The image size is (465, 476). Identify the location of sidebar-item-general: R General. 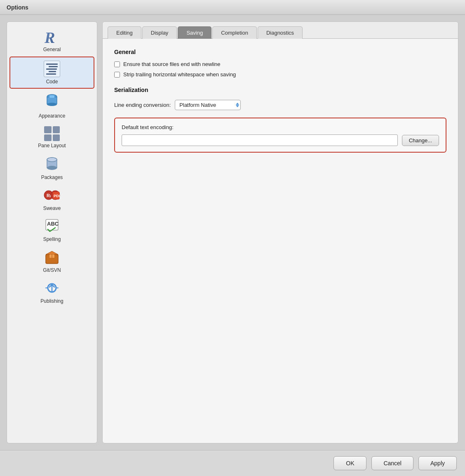
(52, 40).